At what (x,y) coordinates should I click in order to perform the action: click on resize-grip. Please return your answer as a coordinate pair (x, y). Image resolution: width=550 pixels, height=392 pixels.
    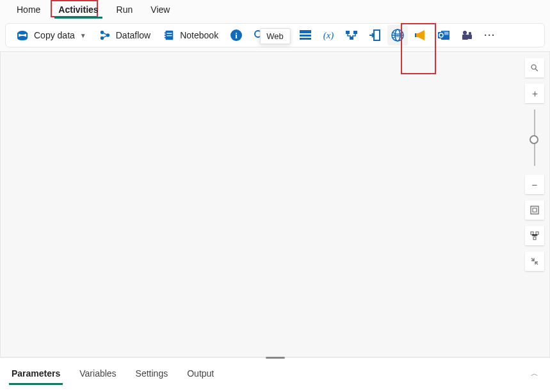
    Looking at the image, I should click on (275, 357).